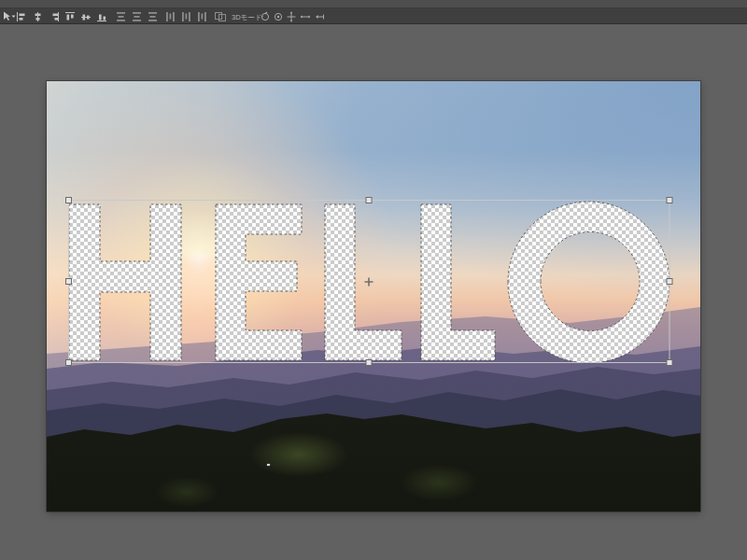 The image size is (747, 560). I want to click on transform-handle-bottom-right, so click(669, 363).